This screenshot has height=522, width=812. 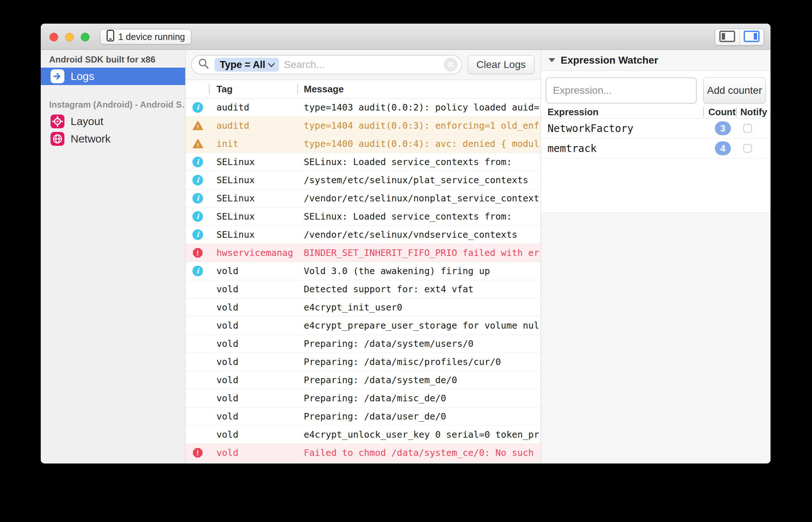 What do you see at coordinates (363, 65) in the screenshot?
I see `logs-toolbar: Type = All Search... ✕ Clear Logs` at bounding box center [363, 65].